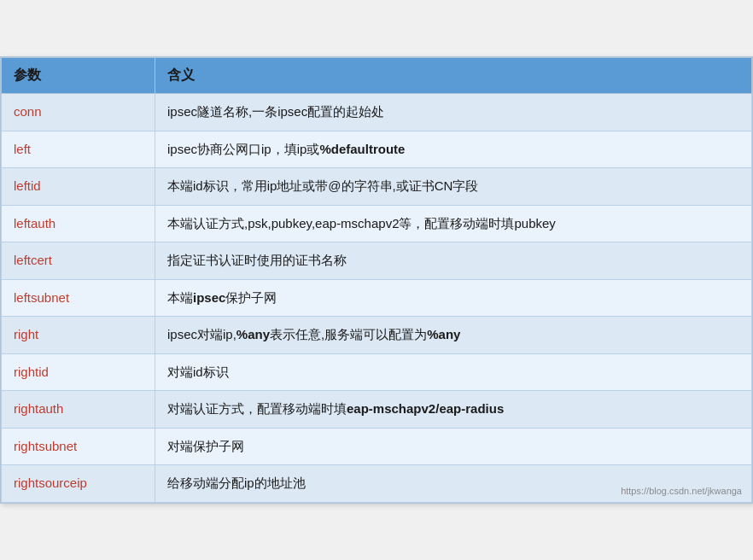  I want to click on table-row: leftipsec协商公网口ip，填ip或%defaultroute, so click(377, 149).